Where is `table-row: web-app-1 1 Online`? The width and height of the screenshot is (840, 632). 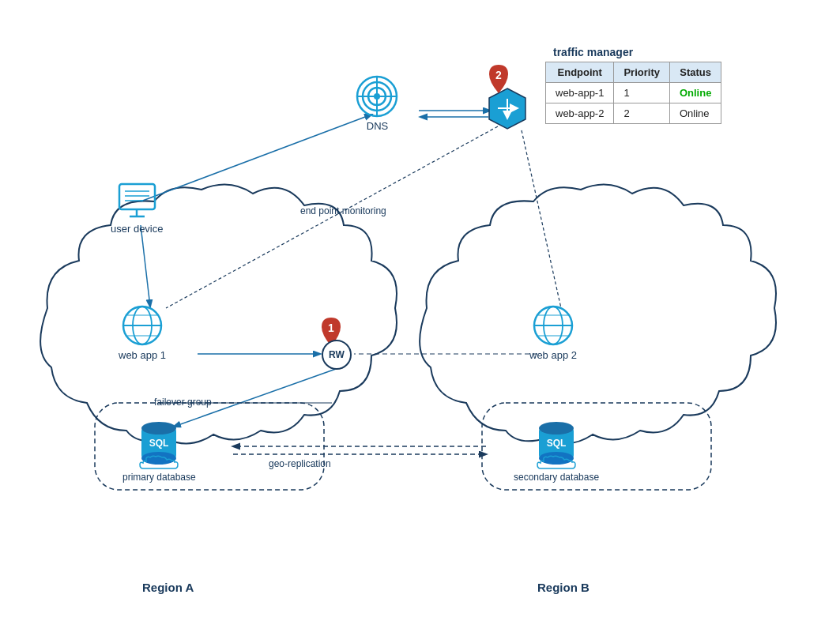 table-row: web-app-1 1 Online is located at coordinates (634, 93).